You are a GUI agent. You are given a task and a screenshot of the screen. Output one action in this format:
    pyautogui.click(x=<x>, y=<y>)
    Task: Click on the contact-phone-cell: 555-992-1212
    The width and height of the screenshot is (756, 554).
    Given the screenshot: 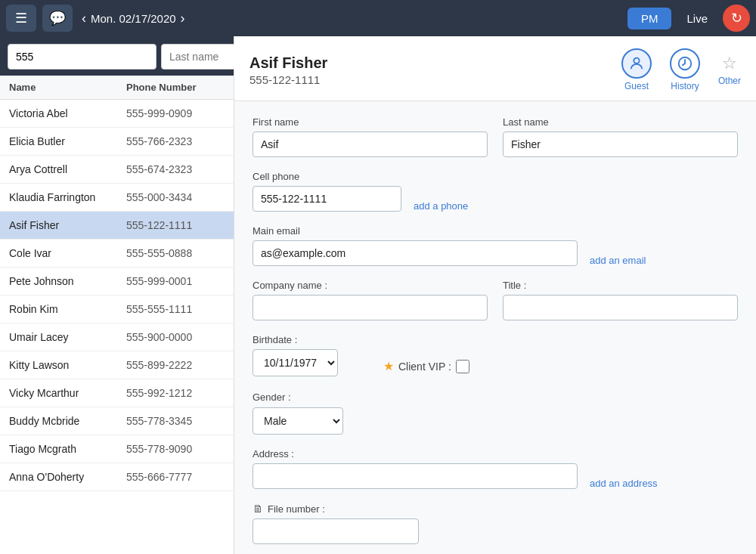 What is the action you would take?
    pyautogui.click(x=175, y=393)
    